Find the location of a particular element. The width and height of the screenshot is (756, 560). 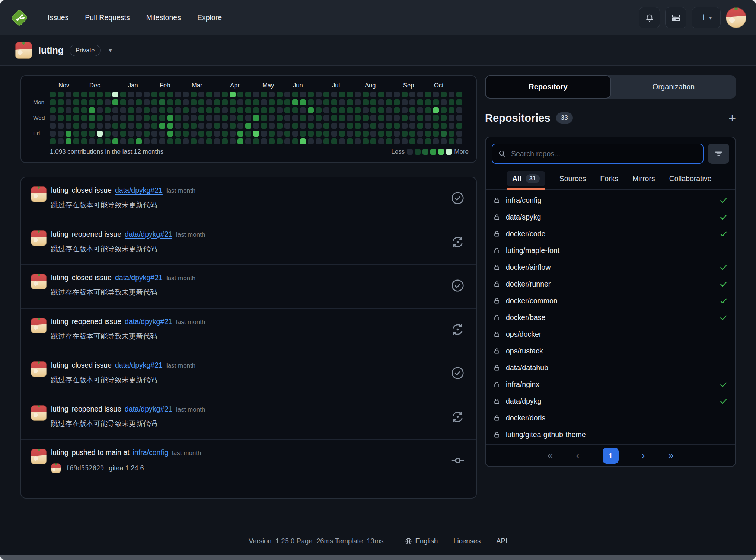

filter-tab-mirrors: Mirrors is located at coordinates (644, 179).